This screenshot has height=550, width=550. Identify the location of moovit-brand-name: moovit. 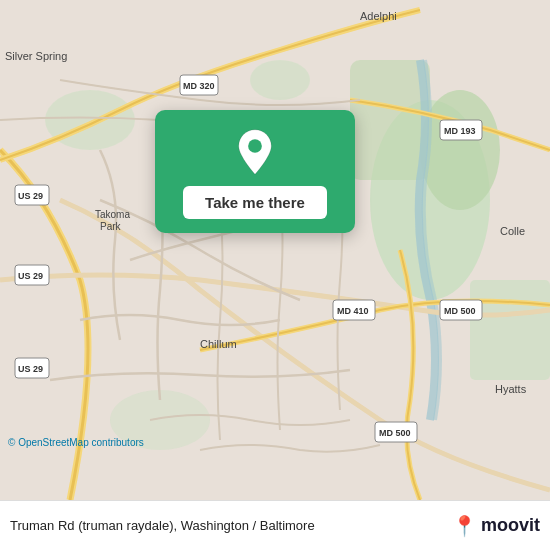
(510, 526).